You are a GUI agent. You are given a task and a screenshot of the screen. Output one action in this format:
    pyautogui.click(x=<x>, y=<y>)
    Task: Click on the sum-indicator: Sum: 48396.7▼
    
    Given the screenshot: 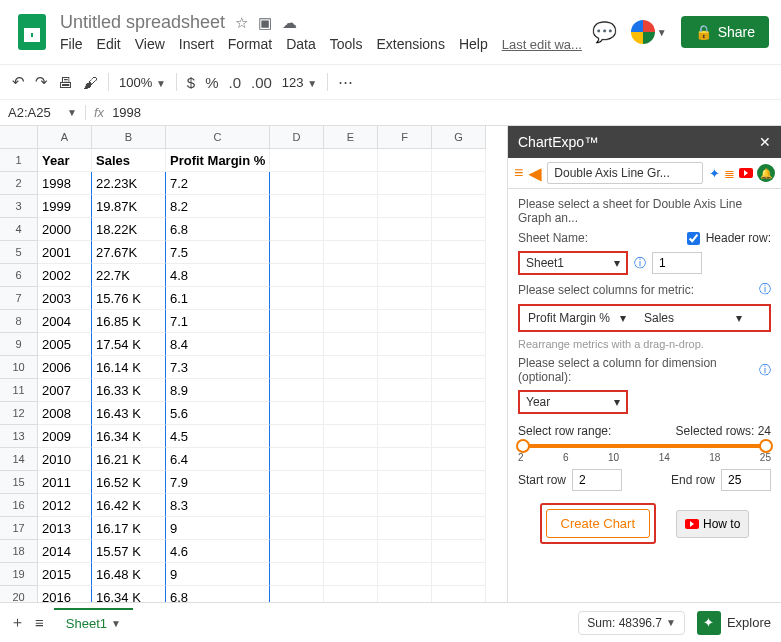 What is the action you would take?
    pyautogui.click(x=632, y=623)
    